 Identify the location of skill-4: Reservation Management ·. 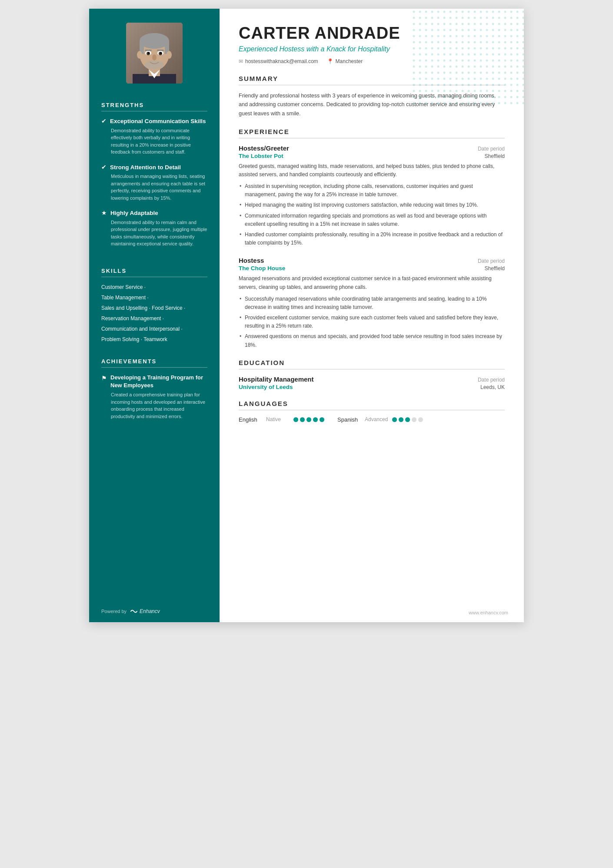
(154, 318).